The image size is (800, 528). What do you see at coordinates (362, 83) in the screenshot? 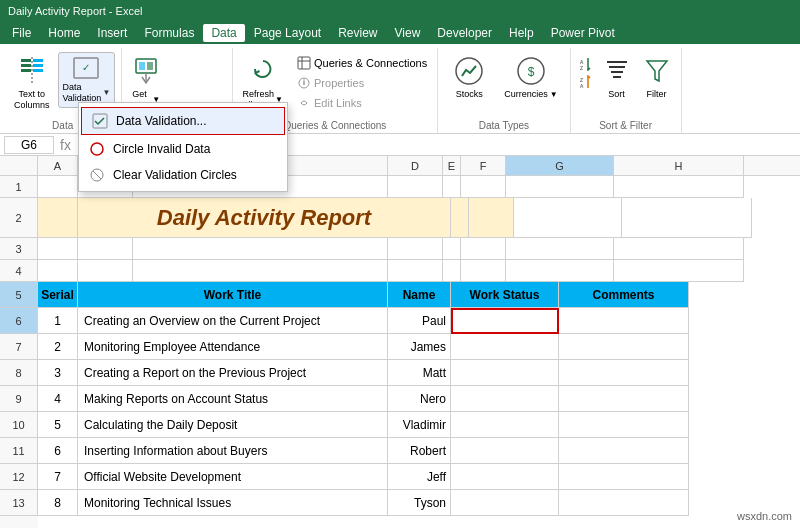
I see `properties-button: Properties` at bounding box center [362, 83].